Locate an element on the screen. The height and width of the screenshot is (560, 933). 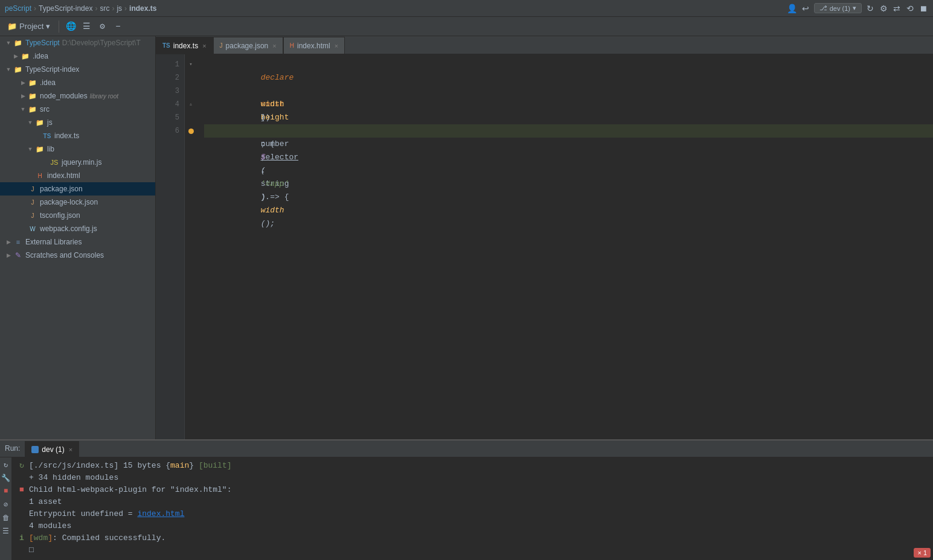
title-bar: peScript › TypeScript-index › src › js ›… is located at coordinates (466, 8).